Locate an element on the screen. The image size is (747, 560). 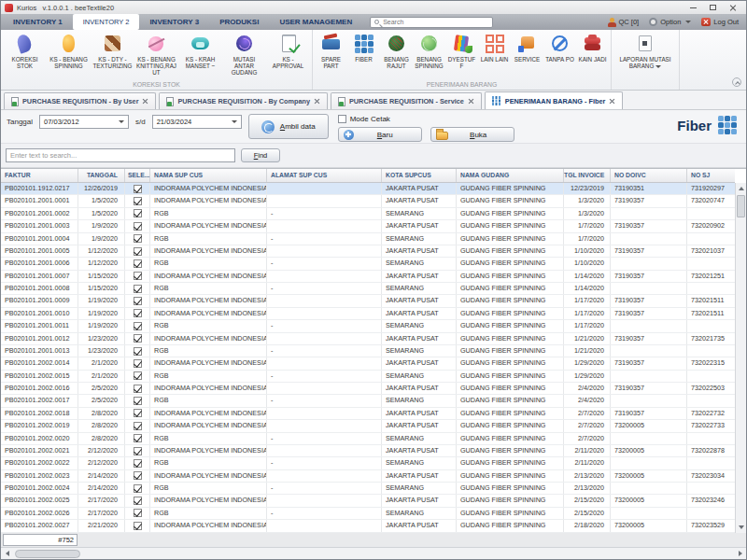
column-header-alamat-sup-cus: ALAMAT SUP CUS is located at coordinates (325, 175).